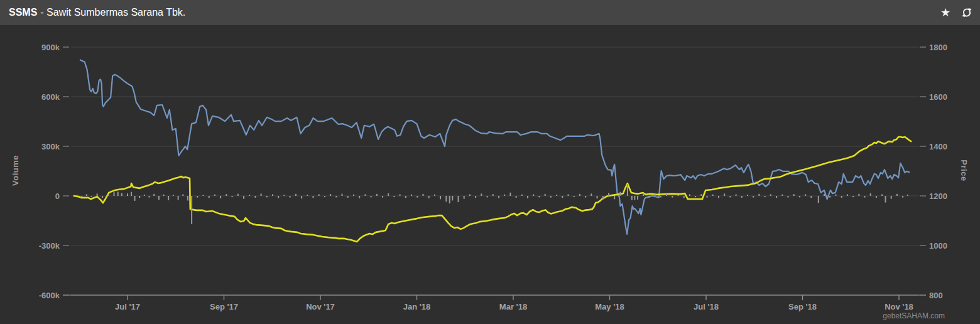  Describe the element at coordinates (956, 13) in the screenshot. I see `titlebar-actions: ★` at that location.